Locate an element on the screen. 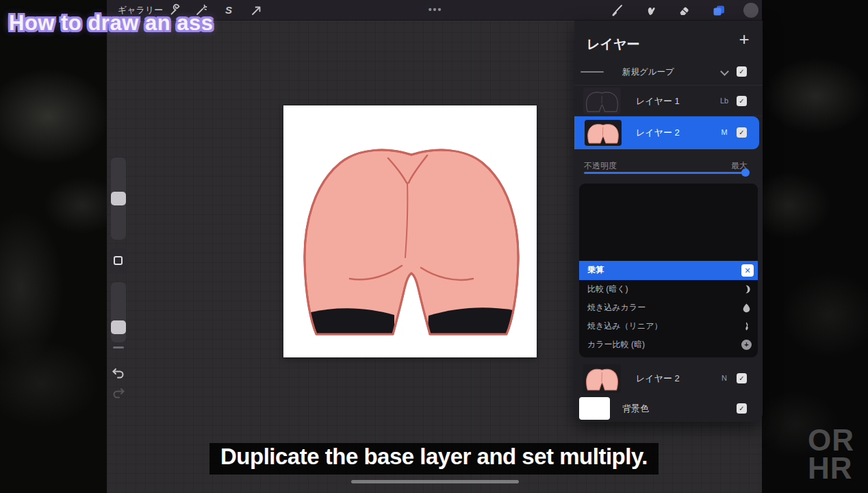  darker-color-icon: + is located at coordinates (746, 345).